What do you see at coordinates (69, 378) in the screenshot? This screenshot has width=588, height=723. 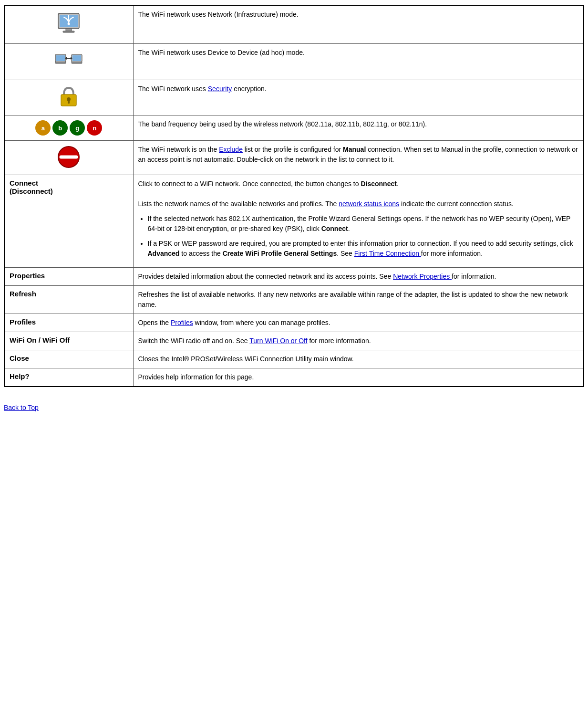 I see `label-cell-help: Help?` at bounding box center [69, 378].